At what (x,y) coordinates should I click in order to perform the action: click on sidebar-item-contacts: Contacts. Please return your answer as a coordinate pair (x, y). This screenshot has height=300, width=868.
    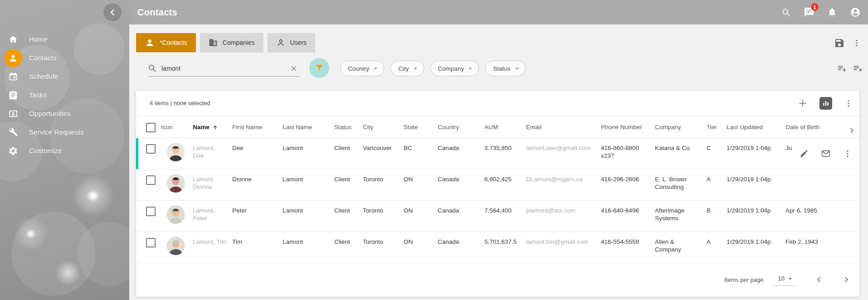
    Looking at the image, I should click on (64, 58).